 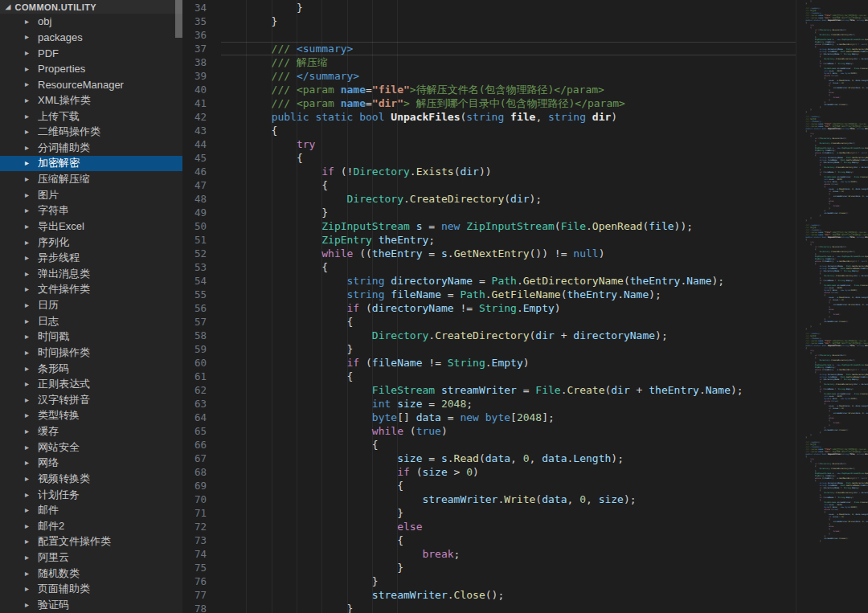 I want to click on code-line: int size = 2048;, so click(x=508, y=403).